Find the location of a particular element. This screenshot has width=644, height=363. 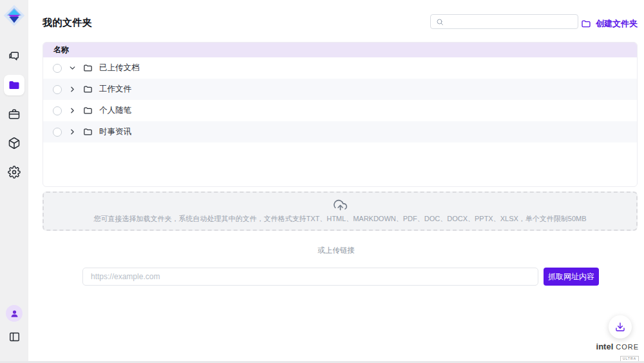

upload-hint-text: 您可直接选择加载文件夹，系统自动处理其中的文件，文件格式支持TXT、HTML、M… is located at coordinates (340, 219).